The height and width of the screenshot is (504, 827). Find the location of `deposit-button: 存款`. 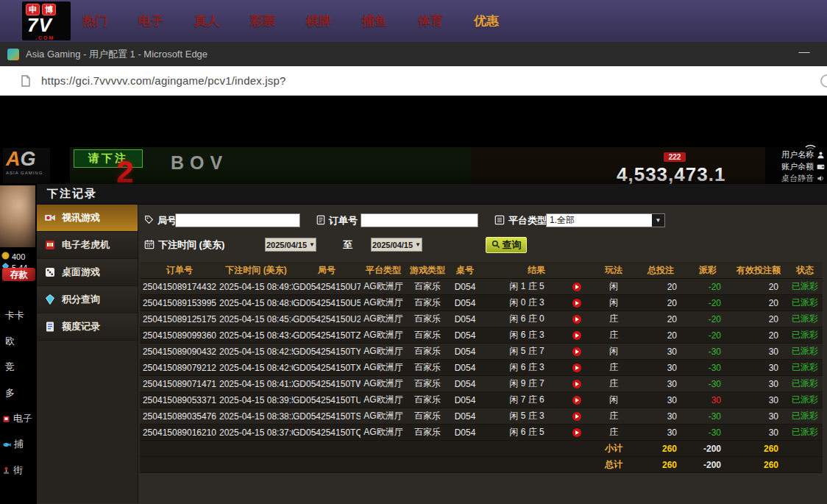

deposit-button: 存款 is located at coordinates (19, 274).